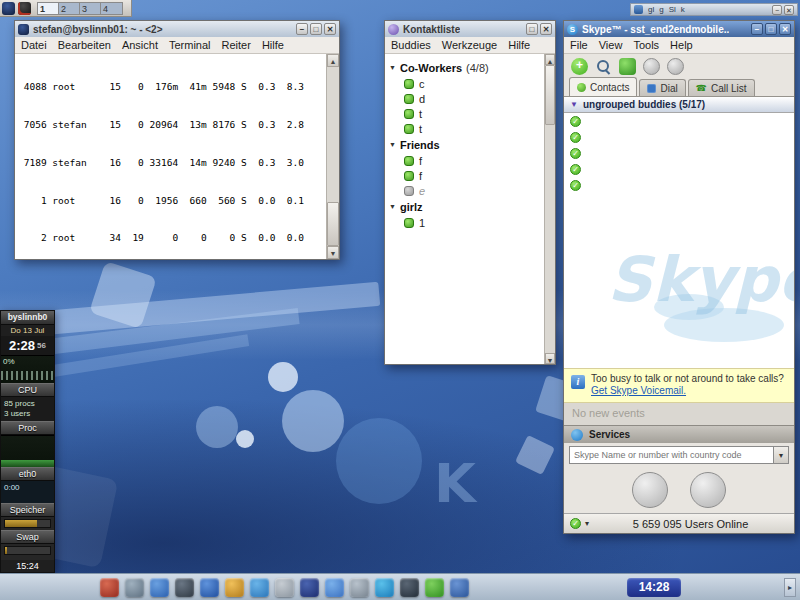  I want to click on menu-ansicht: Ansicht, so click(140, 45).